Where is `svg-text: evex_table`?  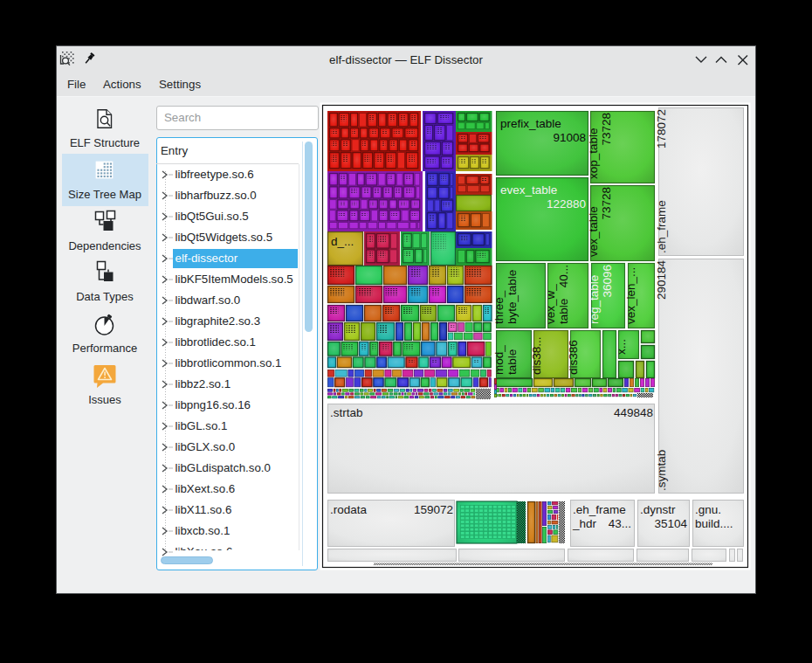 svg-text: evex_table is located at coordinates (529, 190).